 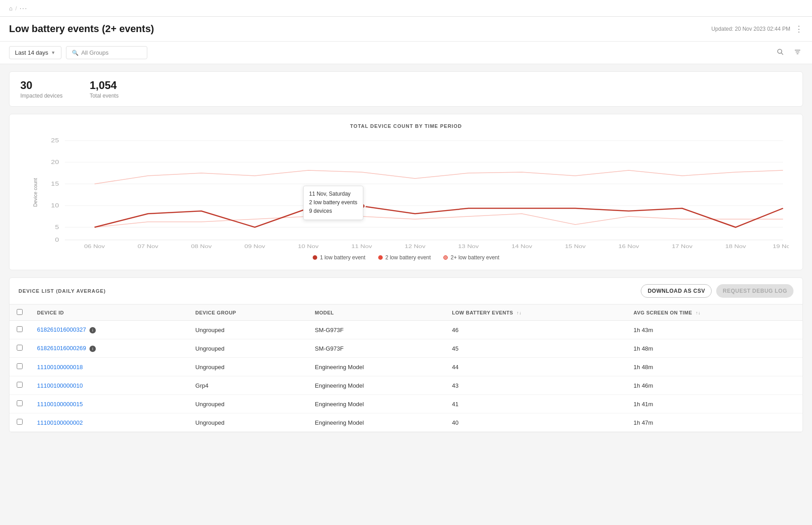 I want to click on row-screen-time-5: 1h 47m, so click(x=714, y=423).